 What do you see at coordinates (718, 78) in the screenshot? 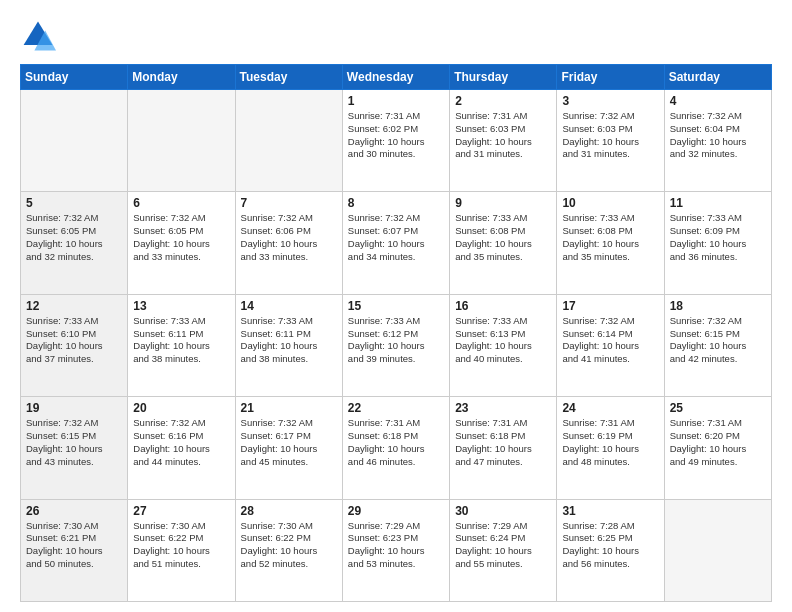
I see `weekday-header-saturday: Saturday` at bounding box center [718, 78].